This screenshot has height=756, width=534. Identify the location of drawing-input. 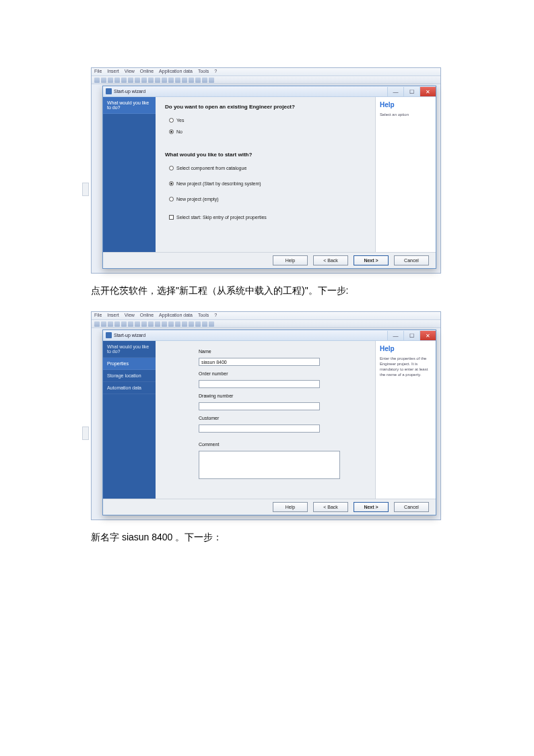
(259, 406).